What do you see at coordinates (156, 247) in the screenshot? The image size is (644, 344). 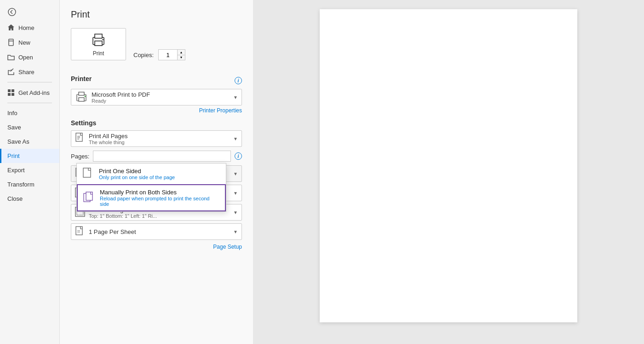 I see `page-setup-link: Page Setup` at bounding box center [156, 247].